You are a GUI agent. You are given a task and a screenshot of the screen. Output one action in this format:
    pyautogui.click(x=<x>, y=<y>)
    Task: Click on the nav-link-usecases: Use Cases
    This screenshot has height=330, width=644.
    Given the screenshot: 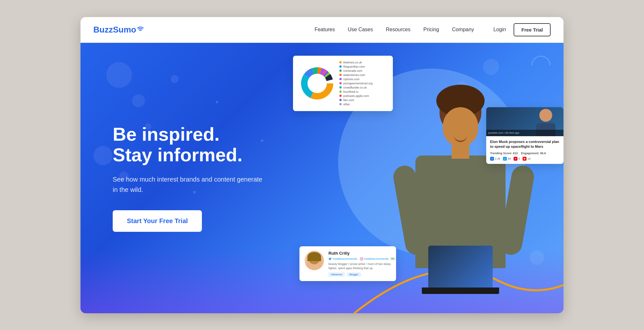 What is the action you would take?
    pyautogui.click(x=360, y=30)
    